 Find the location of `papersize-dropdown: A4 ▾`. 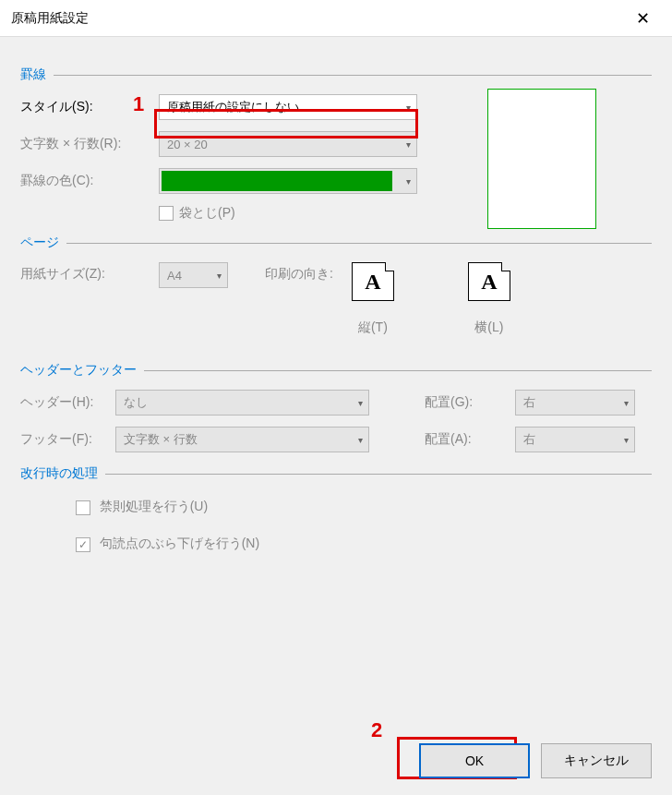

papersize-dropdown: A4 ▾ is located at coordinates (194, 275).